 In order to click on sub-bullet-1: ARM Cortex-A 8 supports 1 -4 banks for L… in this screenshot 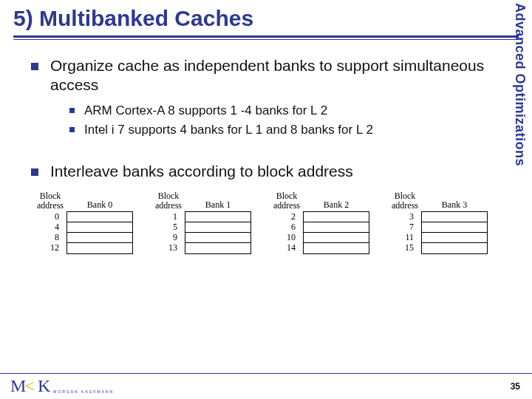, I will do `click(282, 111)`.